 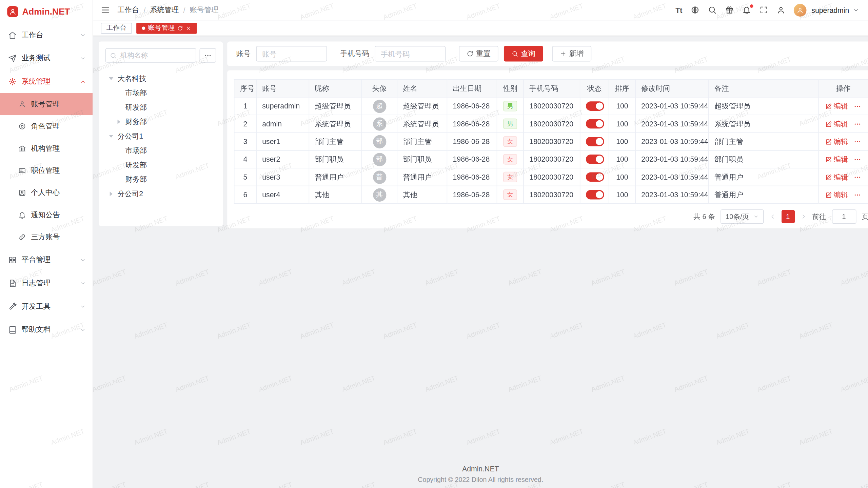 What do you see at coordinates (164, 10) in the screenshot?
I see `breadcrumb-item: 系统管理` at bounding box center [164, 10].